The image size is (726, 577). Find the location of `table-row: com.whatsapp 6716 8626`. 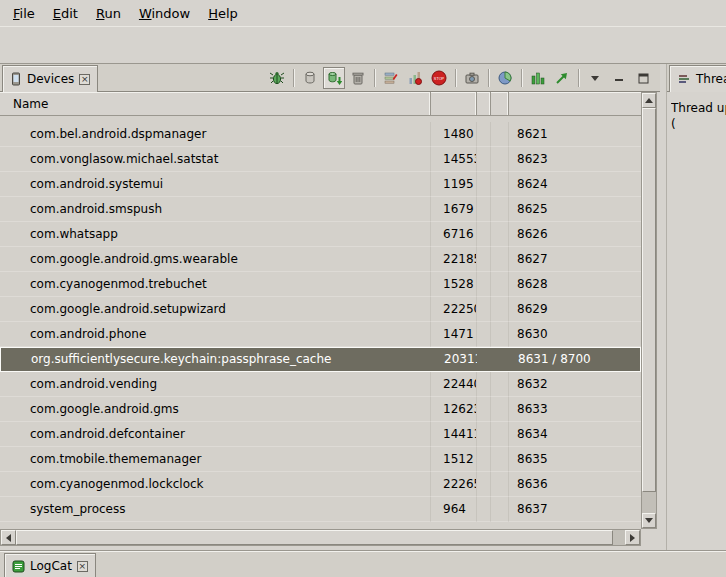

table-row: com.whatsapp 6716 8626 is located at coordinates (320, 234).